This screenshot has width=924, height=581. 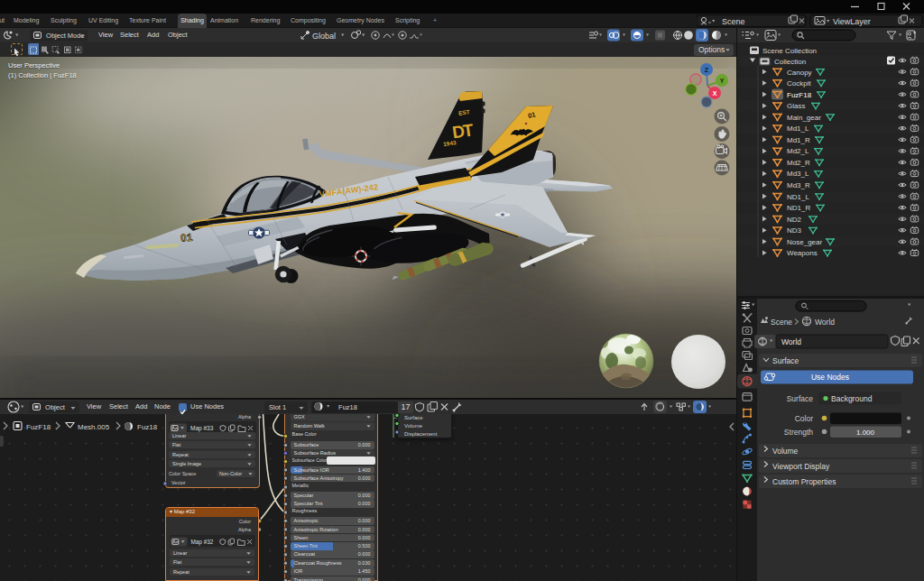 I want to click on svg-text: Main_gear, so click(x=804, y=117).